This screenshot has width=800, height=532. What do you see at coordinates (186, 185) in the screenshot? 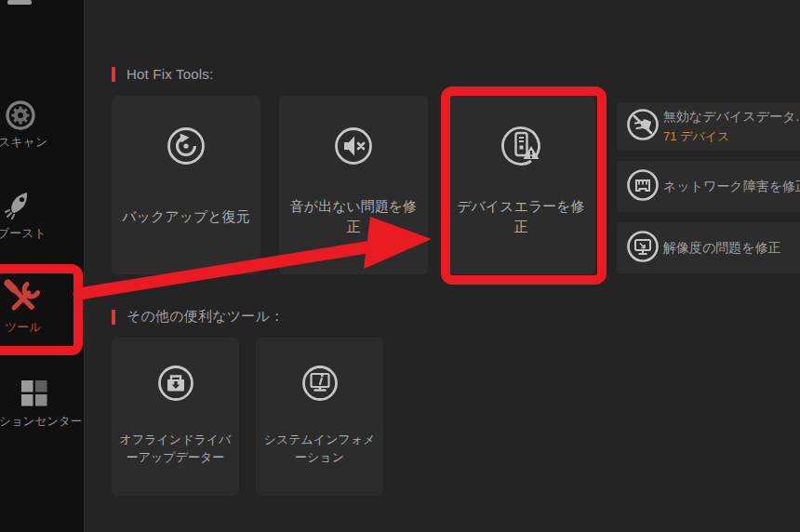
I see `card-backup-restore: バックアップと復元` at bounding box center [186, 185].